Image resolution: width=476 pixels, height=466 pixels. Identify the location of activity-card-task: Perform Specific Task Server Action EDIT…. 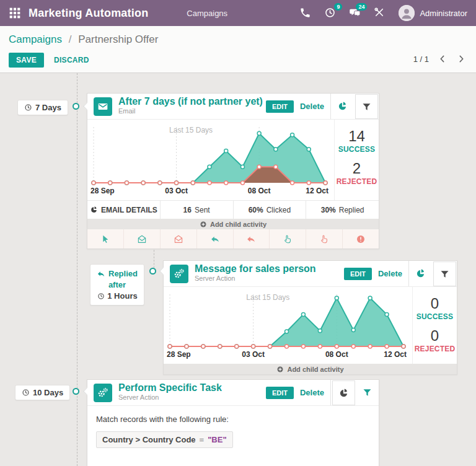
(233, 423).